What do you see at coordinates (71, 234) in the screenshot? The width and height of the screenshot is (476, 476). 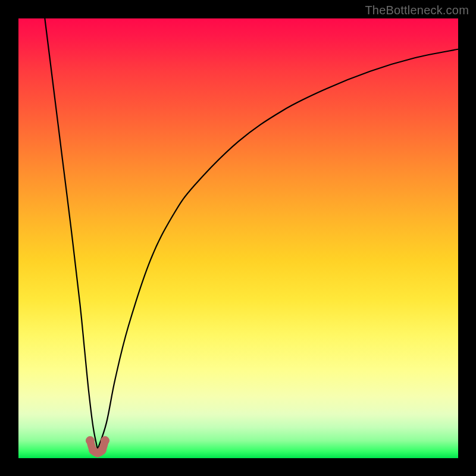 I see `curve-left-branch` at bounding box center [71, 234].